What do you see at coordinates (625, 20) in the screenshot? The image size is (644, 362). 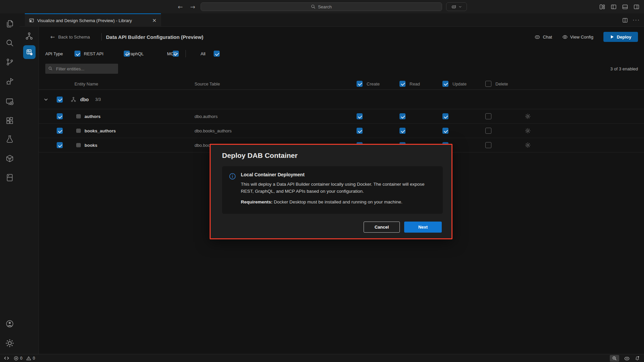 I see `split-editor-icon` at bounding box center [625, 20].